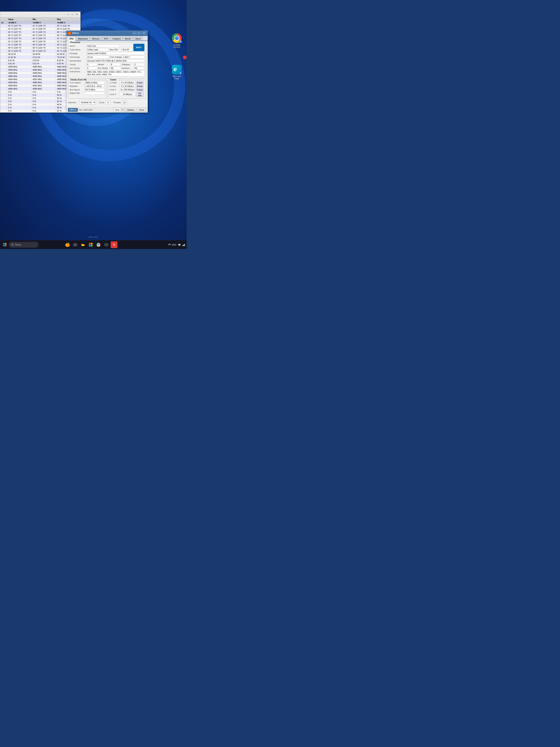  I want to click on l1-data-value: 8 x 32 KBytes, so click(128, 82).